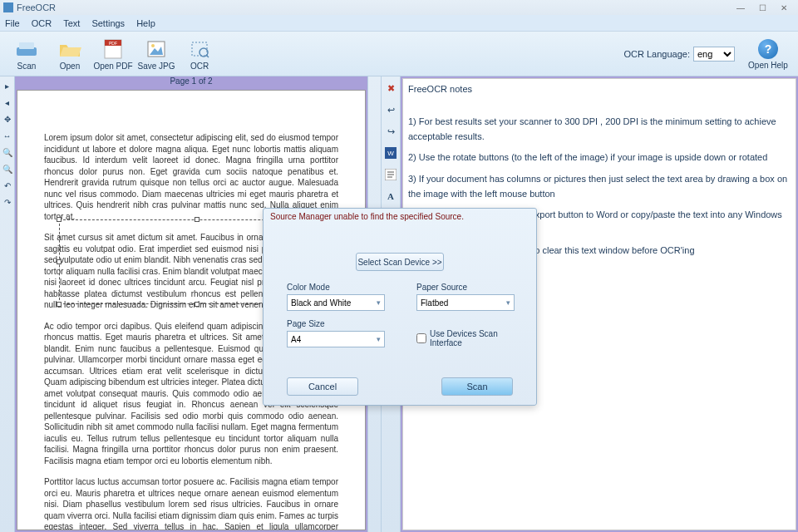  I want to click on open-help-button: ? Open Help, so click(768, 54).